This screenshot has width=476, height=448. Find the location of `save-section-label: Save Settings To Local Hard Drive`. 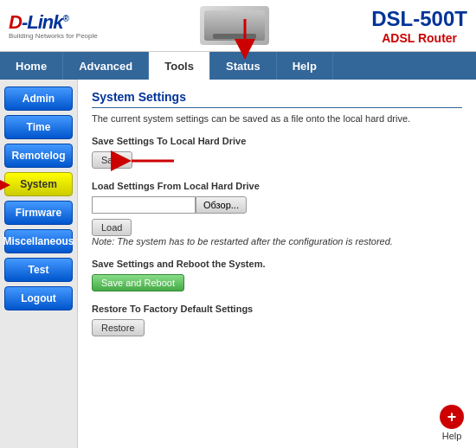

save-section-label: Save Settings To Local Hard Drive is located at coordinates (277, 141).